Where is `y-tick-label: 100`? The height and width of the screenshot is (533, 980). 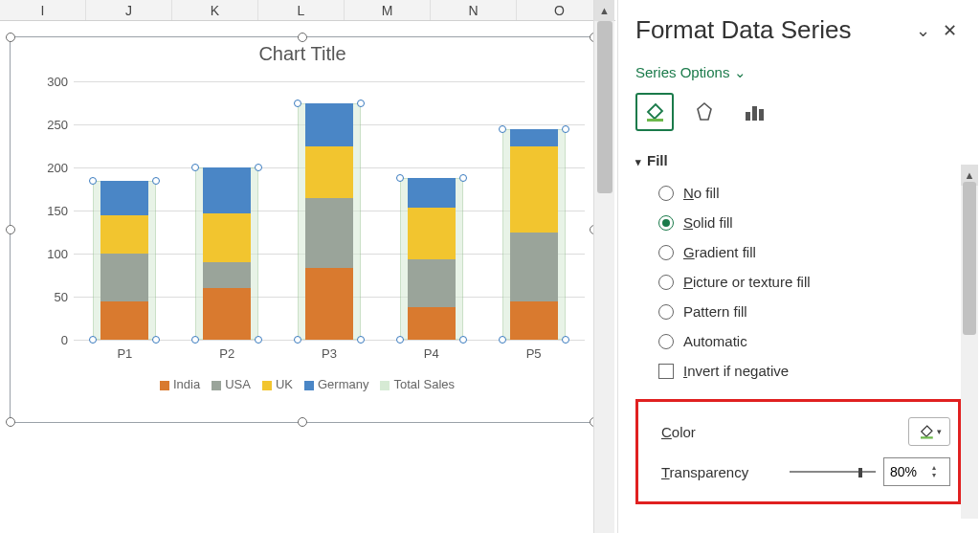 y-tick-label: 100 is located at coordinates (57, 255).